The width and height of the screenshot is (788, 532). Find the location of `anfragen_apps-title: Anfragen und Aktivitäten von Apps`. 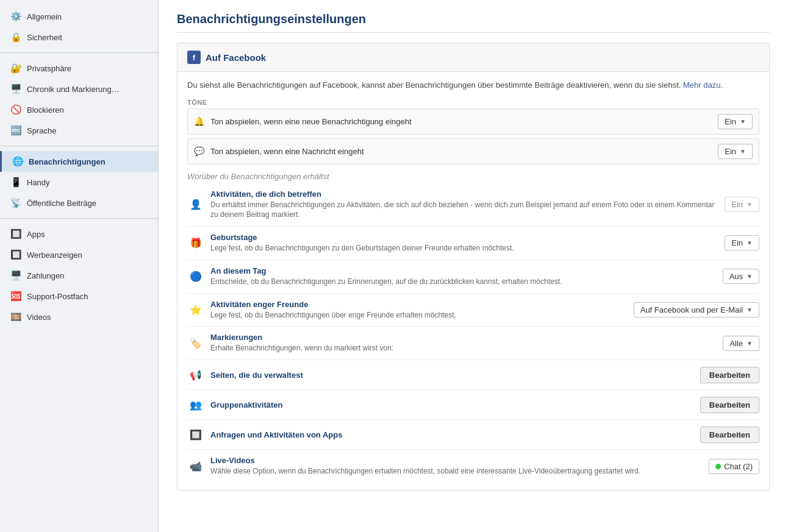

anfragen_apps-title: Anfragen und Aktivitäten von Apps is located at coordinates (451, 435).